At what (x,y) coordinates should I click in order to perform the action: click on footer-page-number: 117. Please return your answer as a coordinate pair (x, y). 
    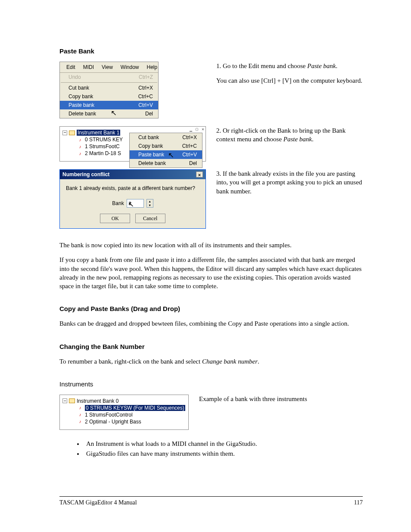
    Looking at the image, I should click on (358, 503).